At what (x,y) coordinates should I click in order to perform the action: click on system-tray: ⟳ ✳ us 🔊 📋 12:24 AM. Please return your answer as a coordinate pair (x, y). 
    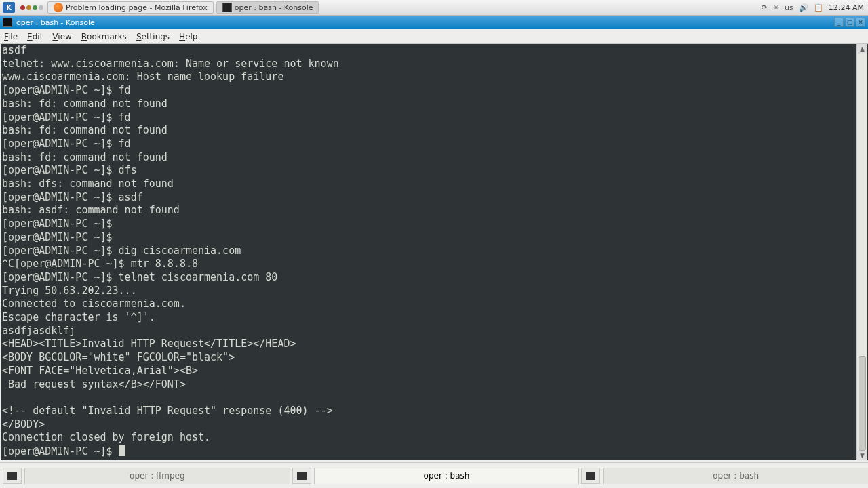
    Looking at the image, I should click on (812, 8).